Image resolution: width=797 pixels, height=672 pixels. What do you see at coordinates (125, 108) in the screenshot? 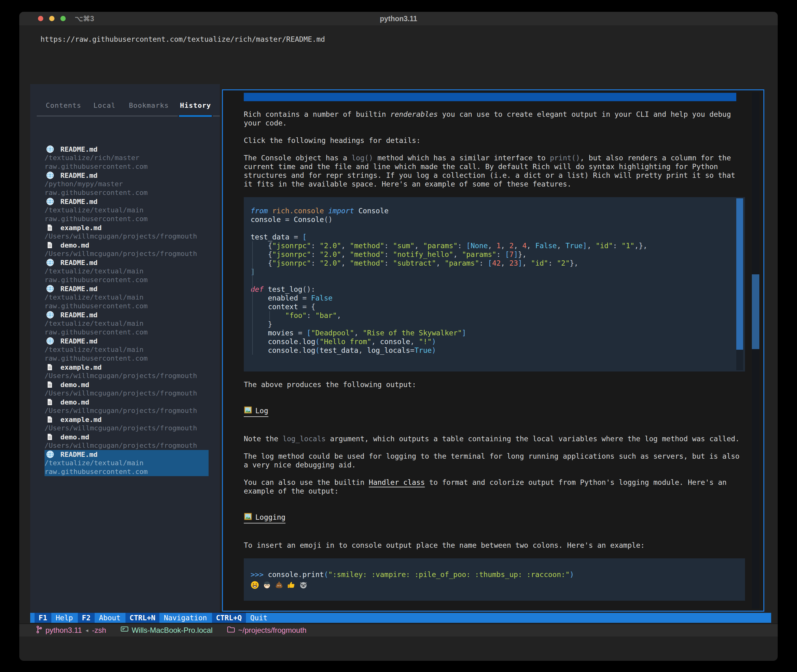
I see `sidebar-tab-bar: Contents Local Bookmarks History` at bounding box center [125, 108].